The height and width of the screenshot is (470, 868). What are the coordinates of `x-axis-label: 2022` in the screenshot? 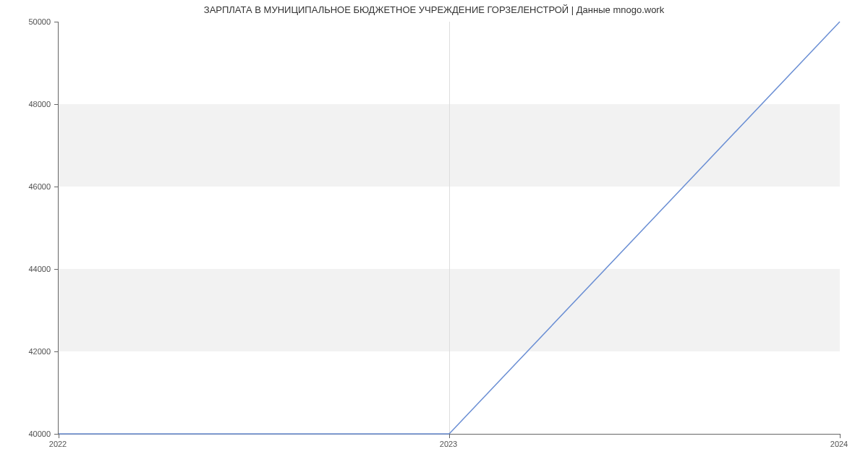 It's located at (58, 444).